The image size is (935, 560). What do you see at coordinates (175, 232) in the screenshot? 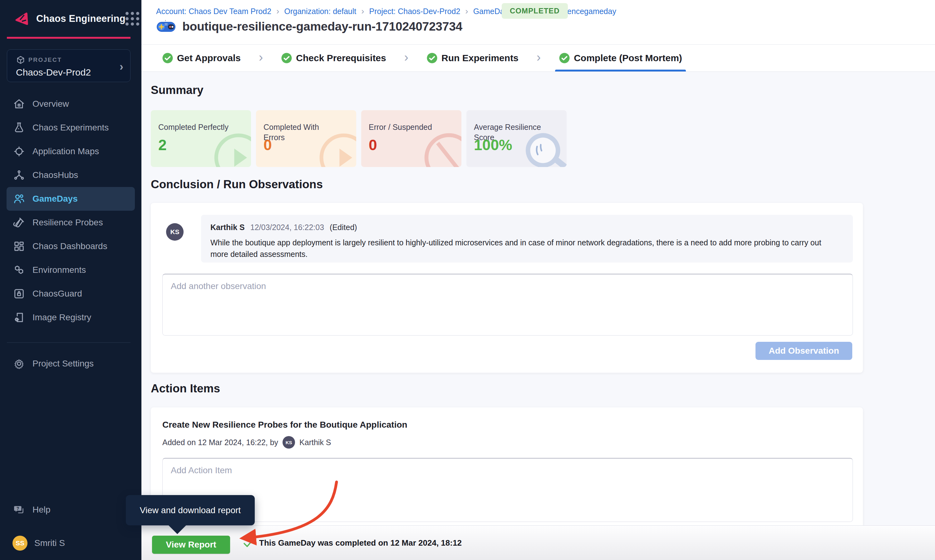
I see `comment-author-avatar: KS` at bounding box center [175, 232].